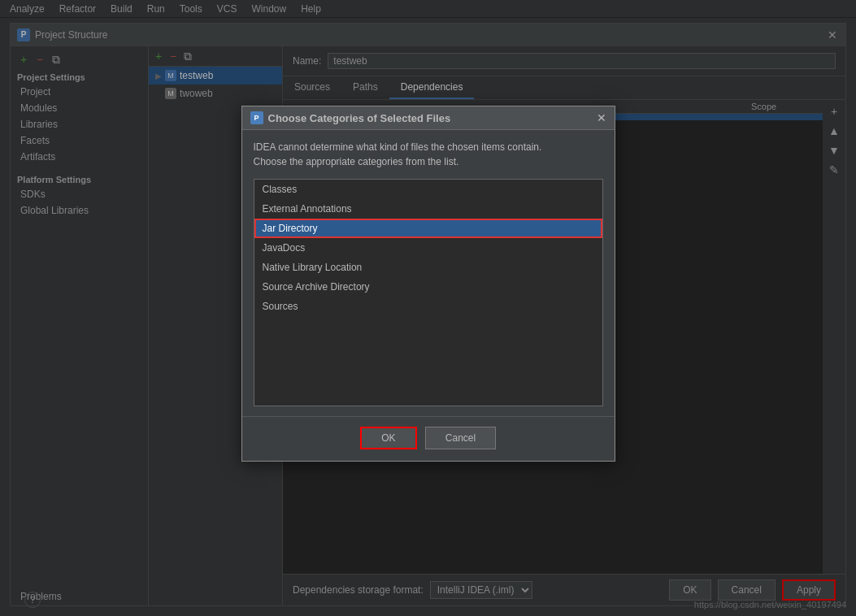  Describe the element at coordinates (428, 147) in the screenshot. I see `dialog-desc-line1: IDEA cannot determine what kind of files…` at that location.